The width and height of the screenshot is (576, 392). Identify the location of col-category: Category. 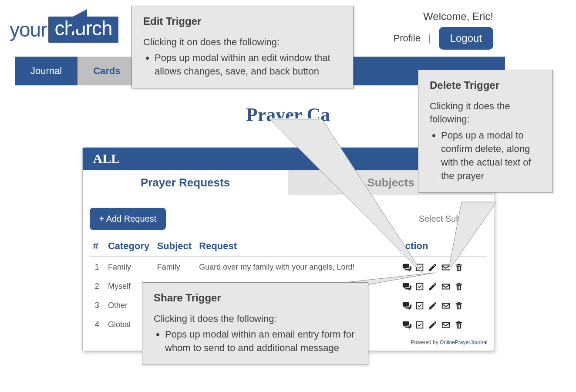
(129, 247).